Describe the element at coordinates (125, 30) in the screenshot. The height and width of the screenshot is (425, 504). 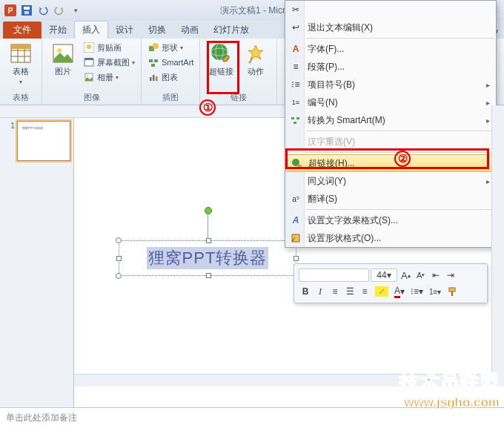
I see `tab-design: 设计` at that location.